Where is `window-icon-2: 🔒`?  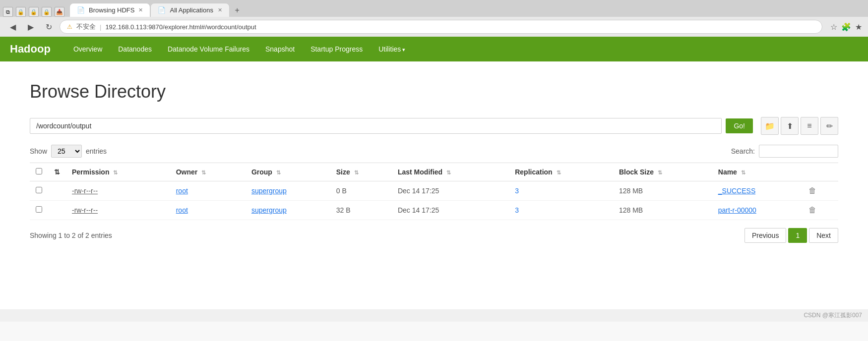
window-icon-2: 🔒 is located at coordinates (21, 12).